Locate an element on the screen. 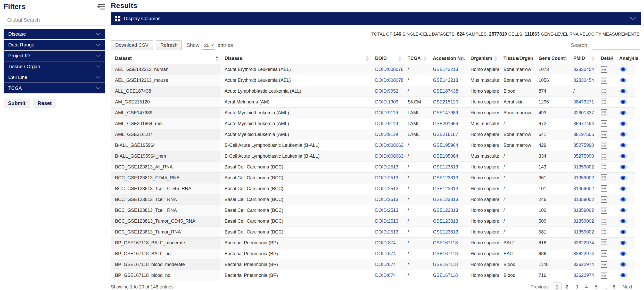 The height and width of the screenshot is (290, 644). accession-link: GSE187438 is located at coordinates (445, 91).